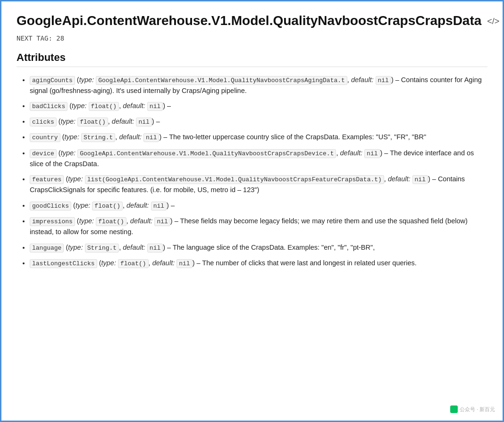  I want to click on type-value-6: float(), so click(108, 206).